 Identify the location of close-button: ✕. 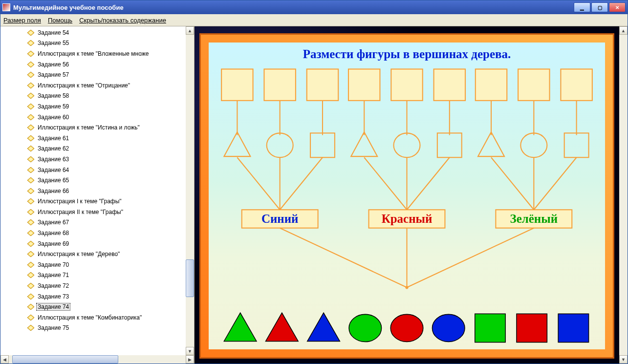
(617, 7).